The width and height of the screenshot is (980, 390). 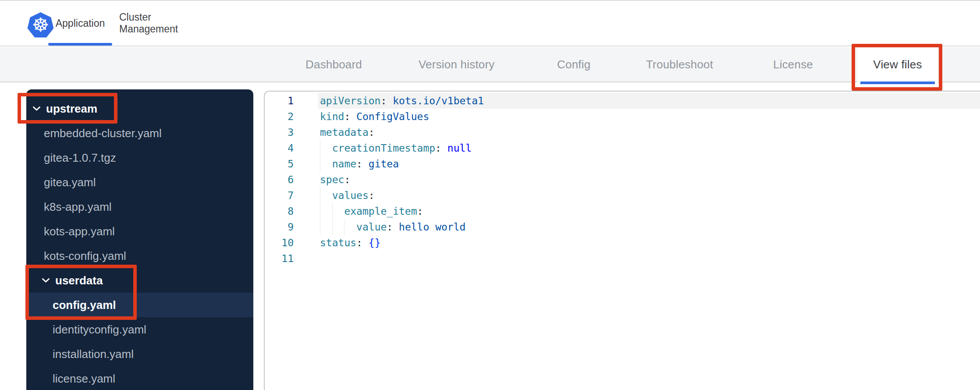 What do you see at coordinates (679, 65) in the screenshot?
I see `tab-troubleshoot-label: Troubleshoot` at bounding box center [679, 65].